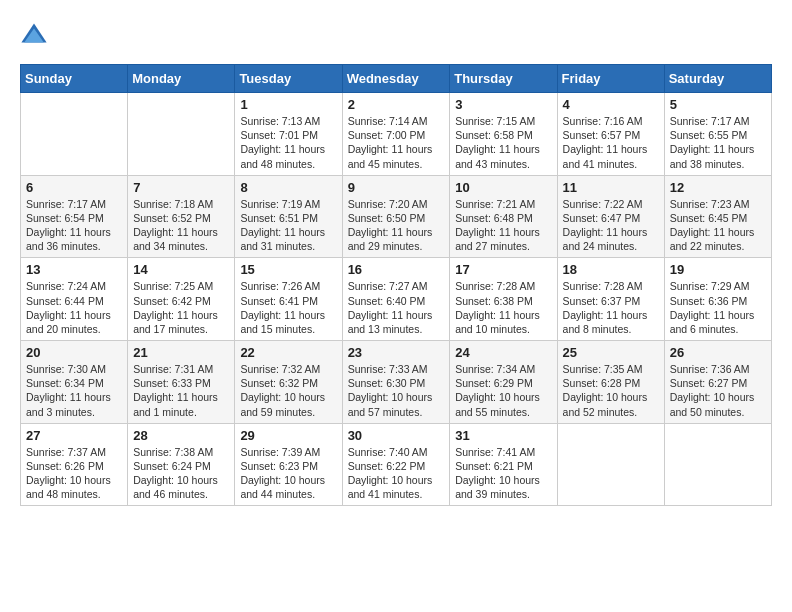  What do you see at coordinates (396, 300) in the screenshot?
I see `calendar-week-row: 13Sunrise: 7:24 AM Sunset: 6:44 PM Dayli…` at bounding box center [396, 300].